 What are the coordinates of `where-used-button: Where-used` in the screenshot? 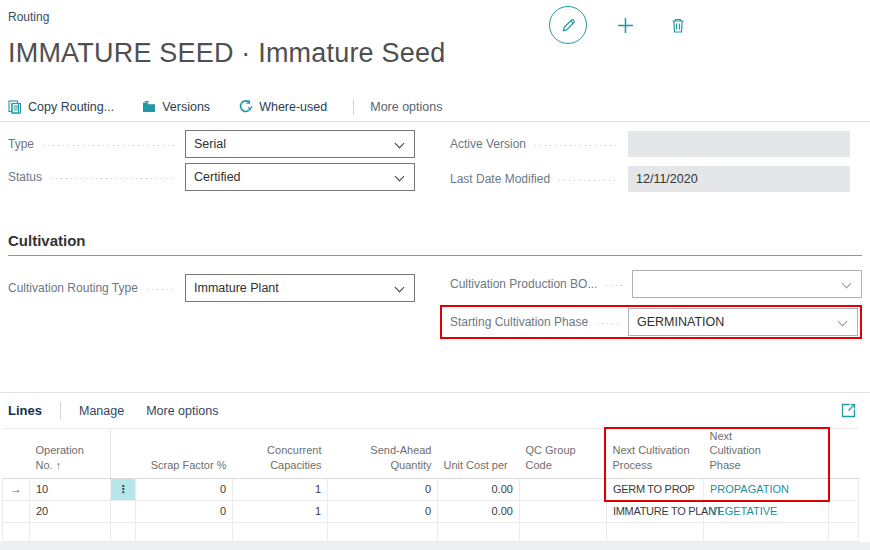 It's located at (282, 106).